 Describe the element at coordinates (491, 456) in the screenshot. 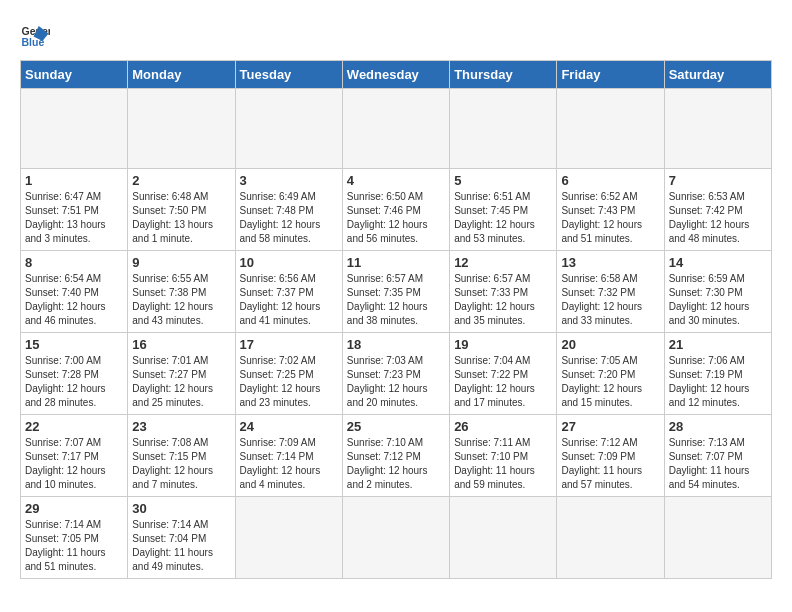

I see `sunset-label: Sunset: 7:10 PM` at that location.